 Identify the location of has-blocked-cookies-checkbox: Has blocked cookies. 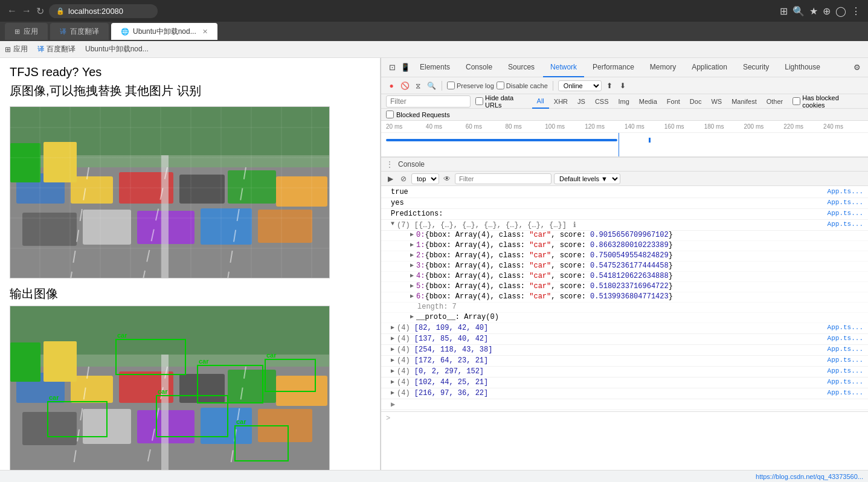
(828, 101).